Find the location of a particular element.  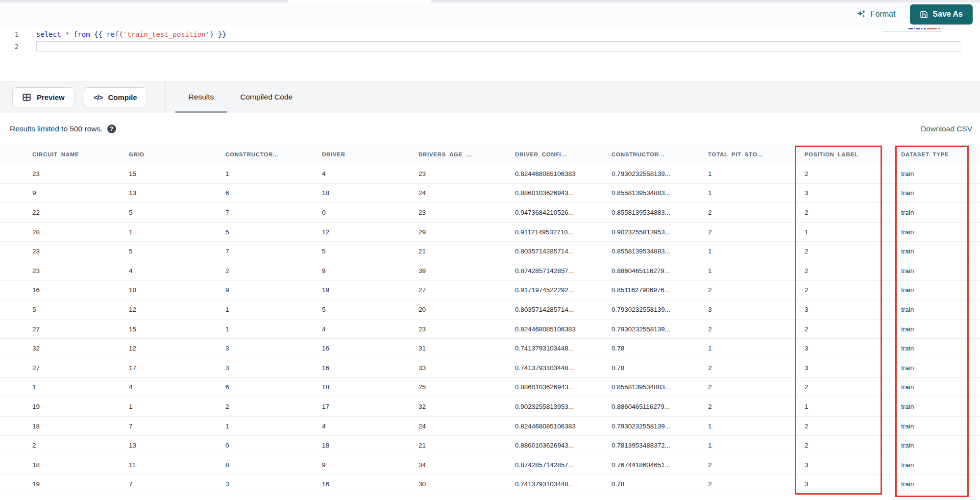

table-cell: 21 is located at coordinates (434, 445).